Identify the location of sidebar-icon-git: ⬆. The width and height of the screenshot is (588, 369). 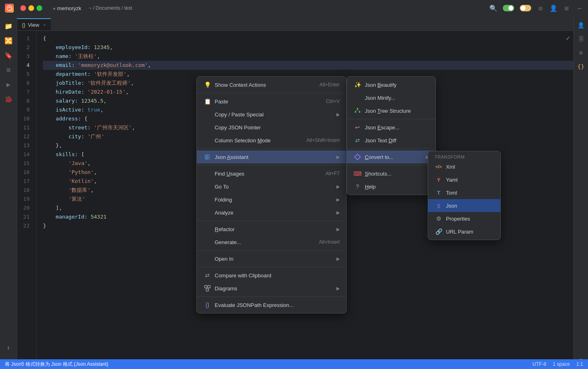
(9, 348).